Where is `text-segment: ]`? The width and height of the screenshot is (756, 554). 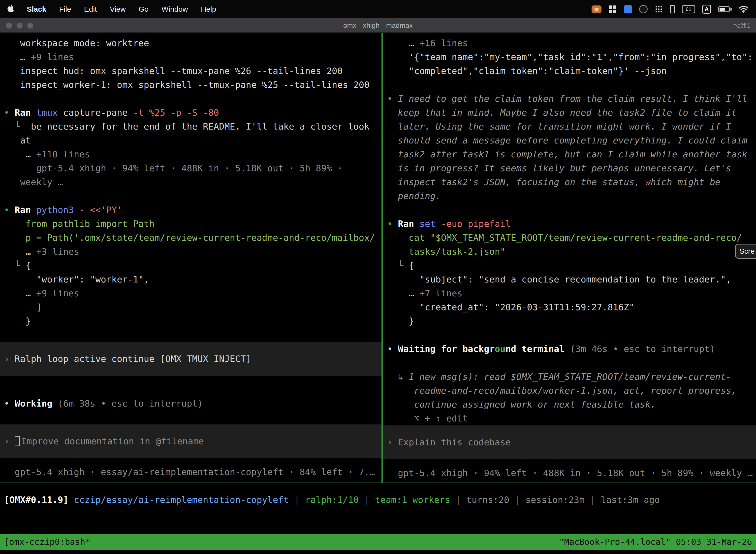 text-segment: ] is located at coordinates (23, 307).